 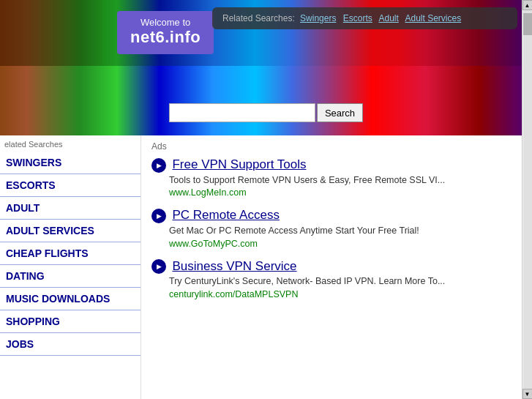 I want to click on ad-url-2: centurylink.com/DataMPLSVPN, so click(x=345, y=294).